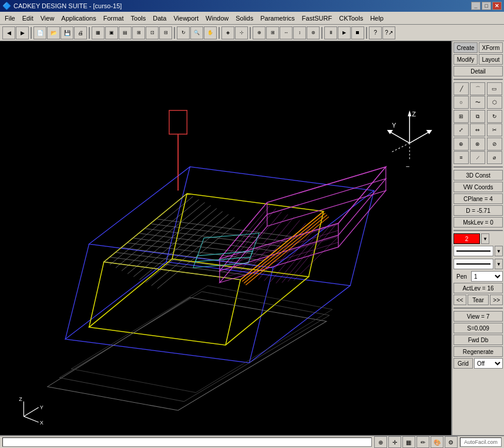 Image resolution: width=504 pixels, height=448 pixels. I want to click on toolbar-stop: ⏹, so click(358, 33).